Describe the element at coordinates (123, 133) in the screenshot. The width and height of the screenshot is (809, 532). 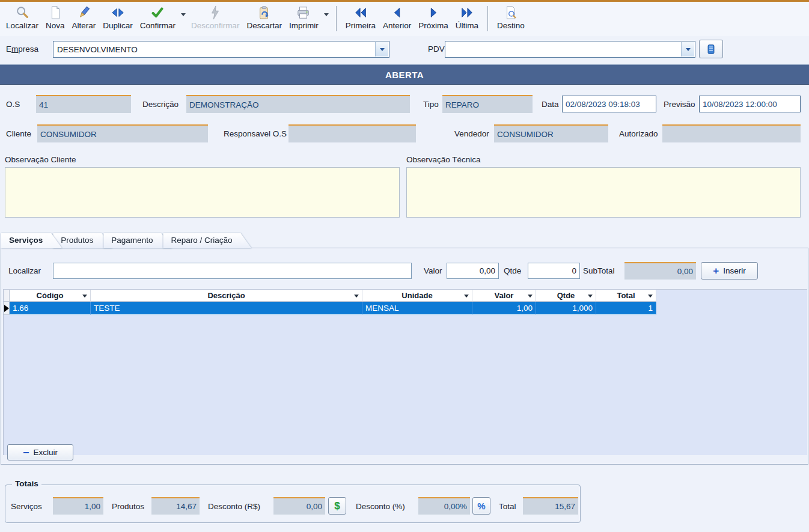
I see `cliente-field: CONSUMIDOR` at that location.